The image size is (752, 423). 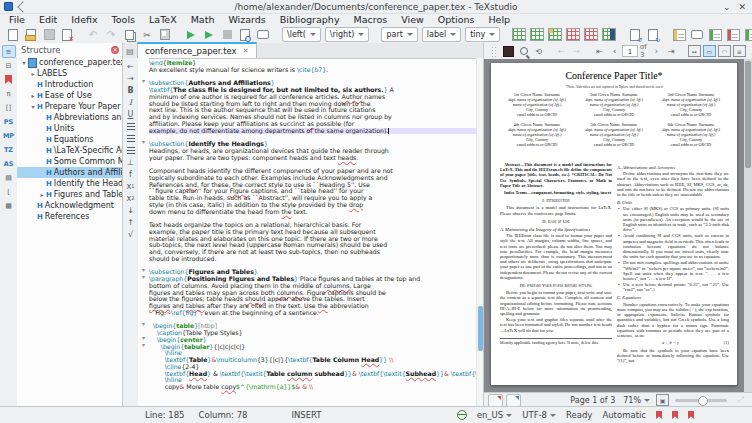 I want to click on continuous-icon: ≡, so click(x=740, y=51).